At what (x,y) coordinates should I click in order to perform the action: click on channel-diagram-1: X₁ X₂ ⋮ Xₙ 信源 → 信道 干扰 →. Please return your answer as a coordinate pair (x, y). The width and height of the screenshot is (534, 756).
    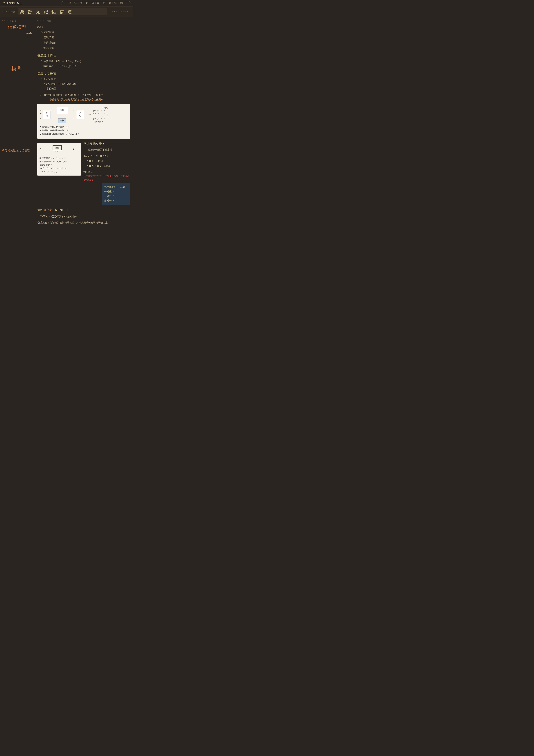
    Looking at the image, I should click on (84, 121).